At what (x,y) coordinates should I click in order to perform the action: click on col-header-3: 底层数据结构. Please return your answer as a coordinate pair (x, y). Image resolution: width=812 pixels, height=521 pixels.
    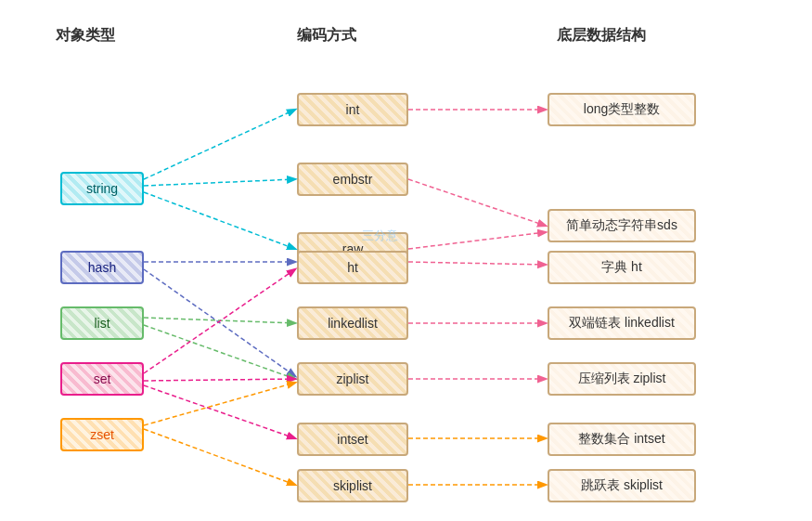
    Looking at the image, I should click on (601, 35).